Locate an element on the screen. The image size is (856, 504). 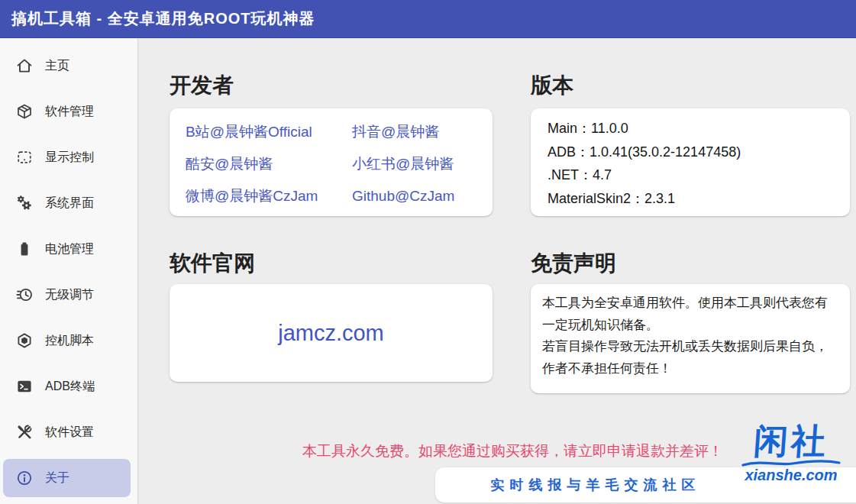
link-douyin: 抖音@晨钟酱 is located at coordinates (422, 132).